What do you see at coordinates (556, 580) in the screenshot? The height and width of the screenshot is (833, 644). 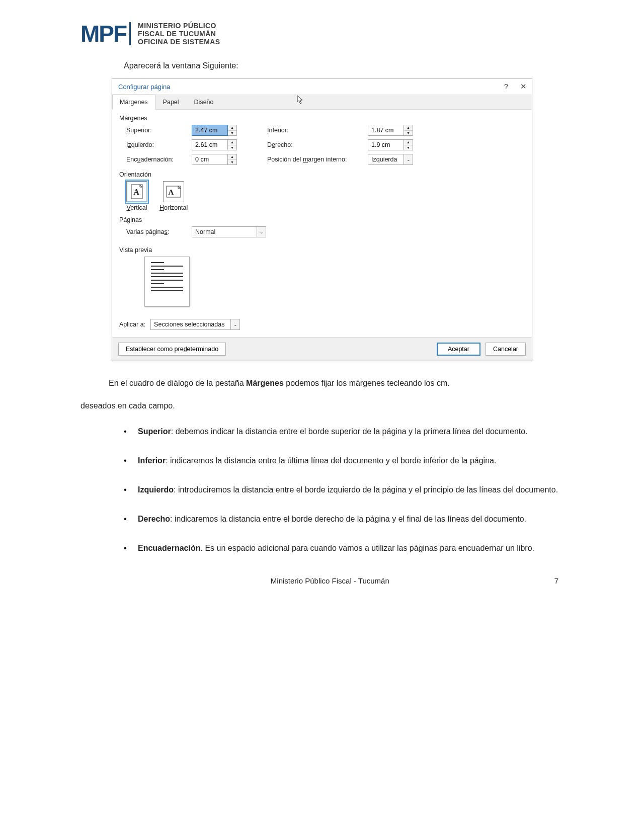 I see `page-number: 7` at bounding box center [556, 580].